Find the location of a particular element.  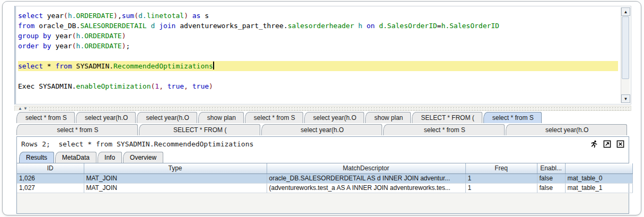

column-header: ID is located at coordinates (50, 169).